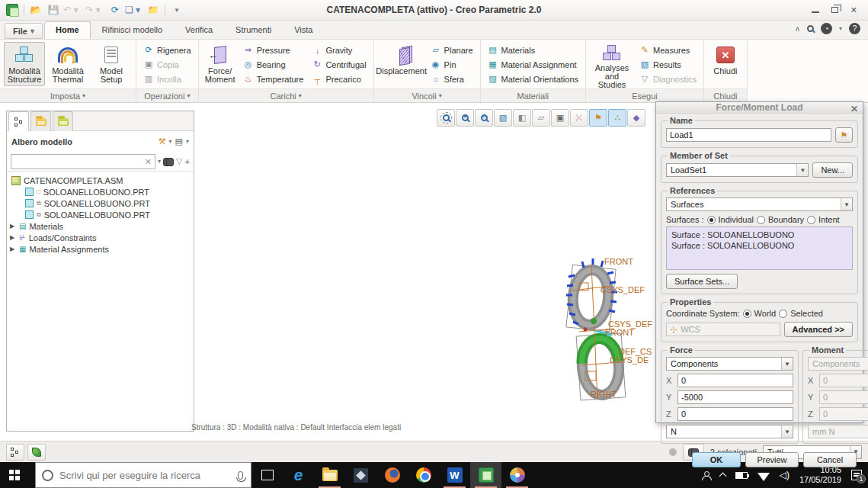 The width and height of the screenshot is (868, 488). What do you see at coordinates (287, 95) in the screenshot?
I see `group-label-carichi: Carichi▾` at bounding box center [287, 95].